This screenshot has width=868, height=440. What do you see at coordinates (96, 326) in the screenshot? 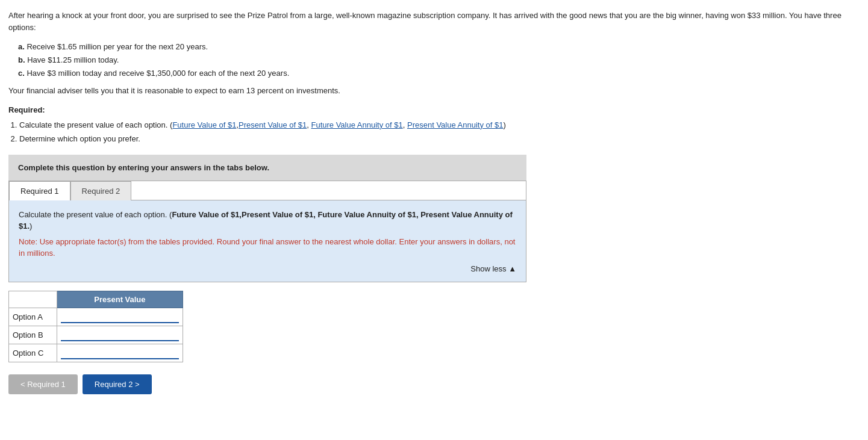
I see `present-value-table: Present Value Option A Option B Option C` at bounding box center [96, 326].